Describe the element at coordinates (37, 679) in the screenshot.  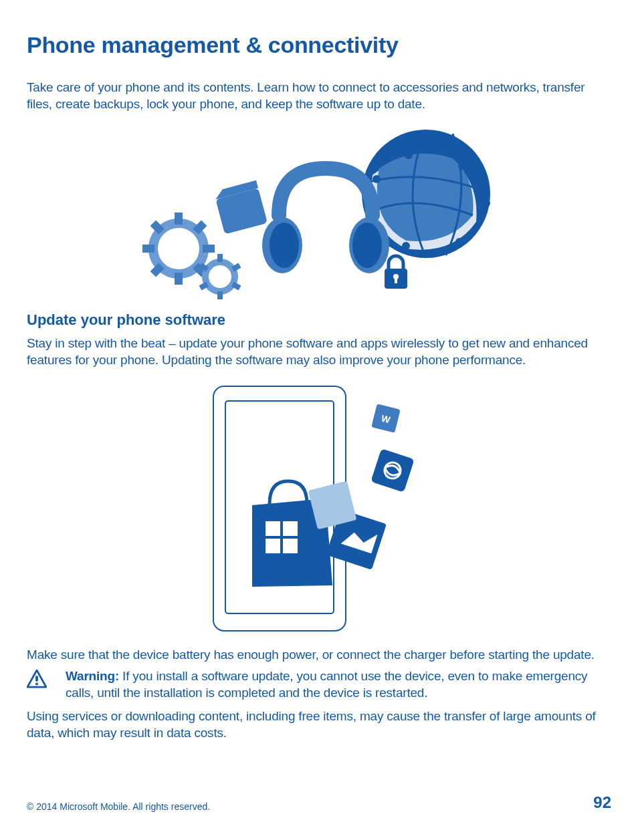
I see `warning-icon` at that location.